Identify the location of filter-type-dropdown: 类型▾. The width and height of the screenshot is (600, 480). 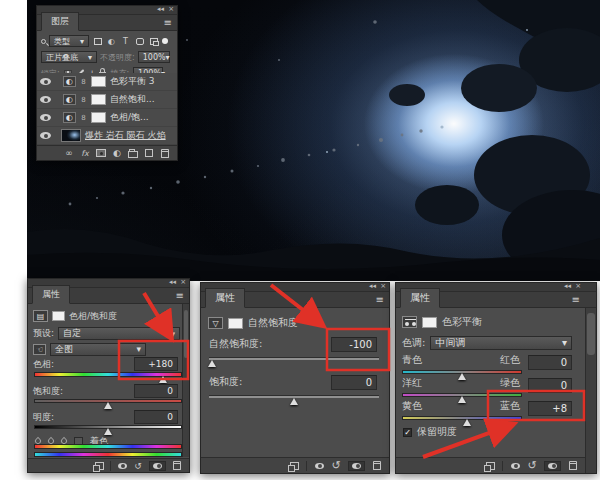
(69, 41).